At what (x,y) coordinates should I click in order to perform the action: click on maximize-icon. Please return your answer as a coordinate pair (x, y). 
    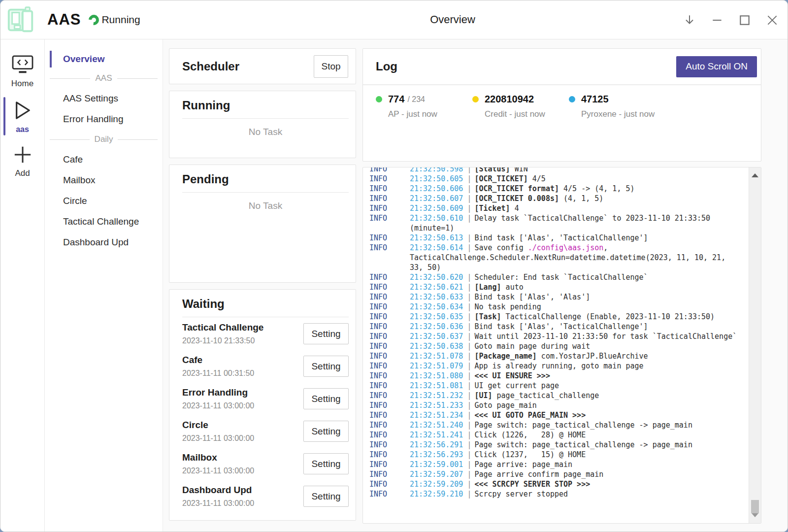
    Looking at the image, I should click on (745, 20).